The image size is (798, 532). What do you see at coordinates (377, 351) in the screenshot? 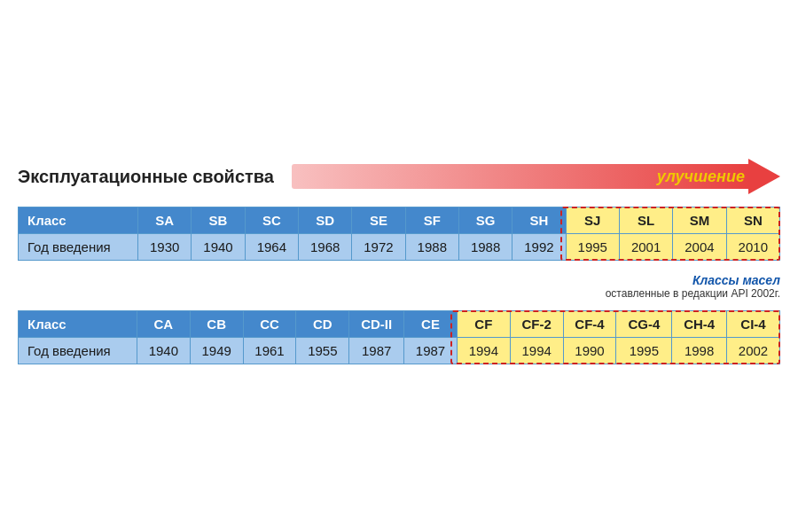
I see `year-cdii: 1987` at bounding box center [377, 351].